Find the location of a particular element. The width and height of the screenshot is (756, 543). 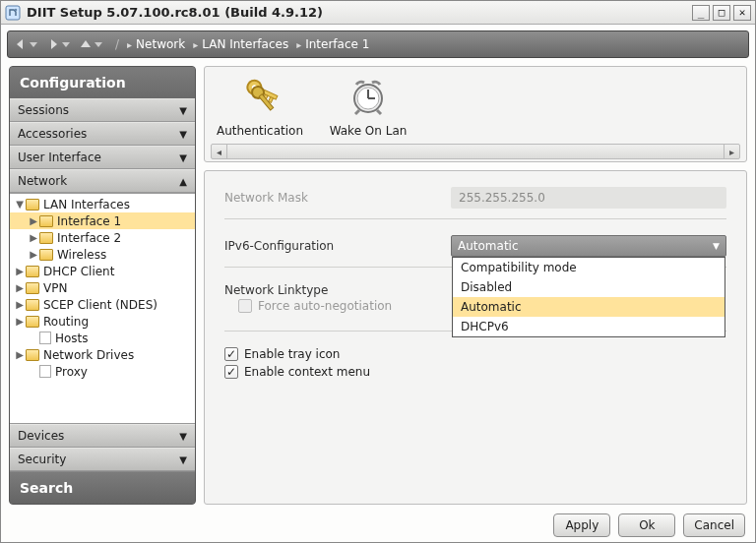

sidebar-cat-label: User Interface is located at coordinates (59, 157).